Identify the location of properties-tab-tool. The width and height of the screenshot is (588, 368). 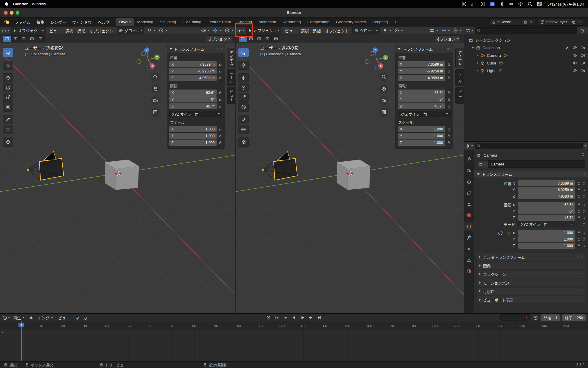
(469, 159).